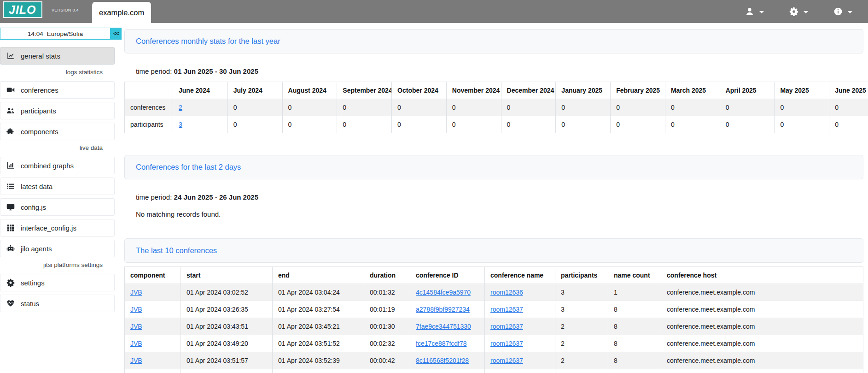  Describe the element at coordinates (153, 276) in the screenshot. I see `column-header: component` at that location.